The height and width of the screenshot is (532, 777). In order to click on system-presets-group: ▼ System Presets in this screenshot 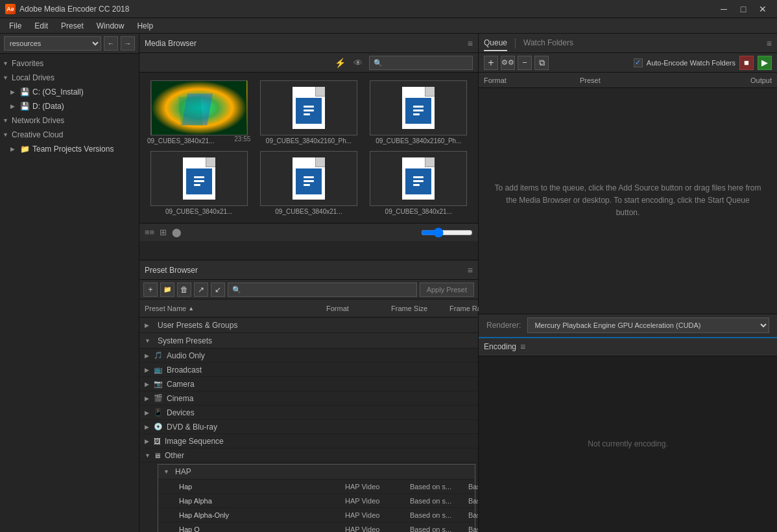, I will do `click(309, 341)`.